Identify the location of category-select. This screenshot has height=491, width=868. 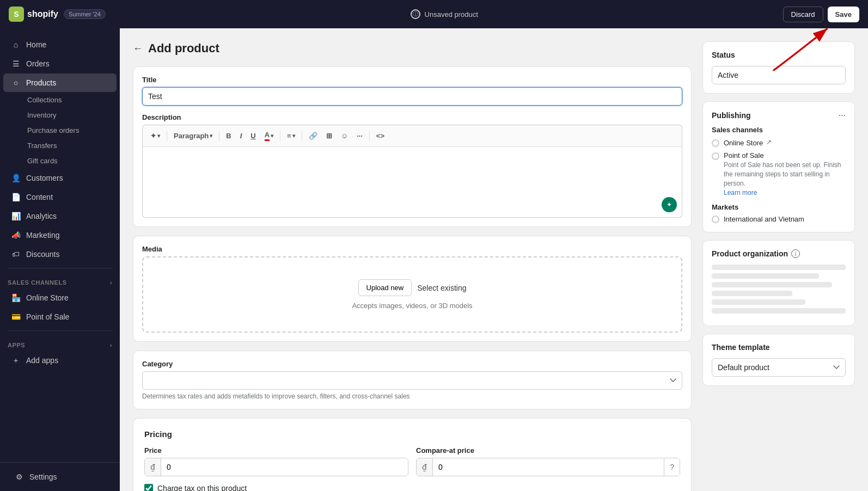
(412, 380).